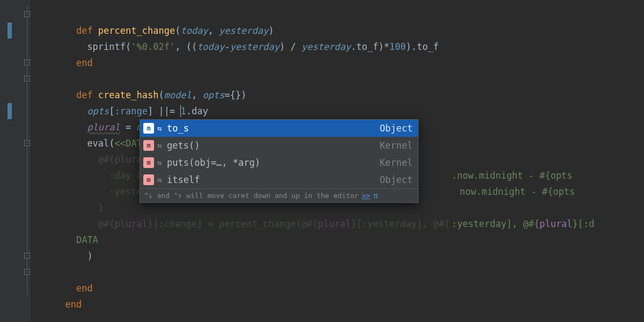 Image resolution: width=644 pixels, height=322 pixels. What do you see at coordinates (270, 180) in the screenshot?
I see `autocomplete-item-name: itself` at bounding box center [270, 180].